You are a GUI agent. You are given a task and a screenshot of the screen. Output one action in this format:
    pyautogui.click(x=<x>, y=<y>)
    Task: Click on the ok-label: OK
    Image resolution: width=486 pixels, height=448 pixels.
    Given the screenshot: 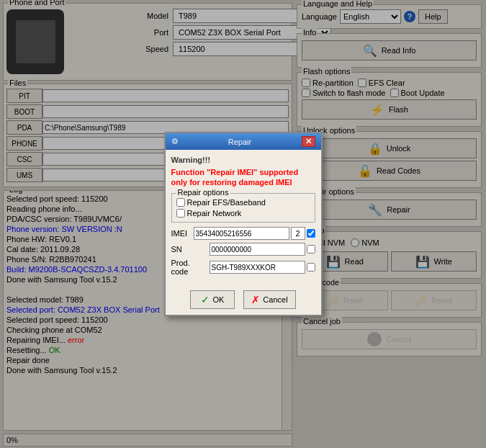 What is the action you would take?
    pyautogui.click(x=218, y=300)
    